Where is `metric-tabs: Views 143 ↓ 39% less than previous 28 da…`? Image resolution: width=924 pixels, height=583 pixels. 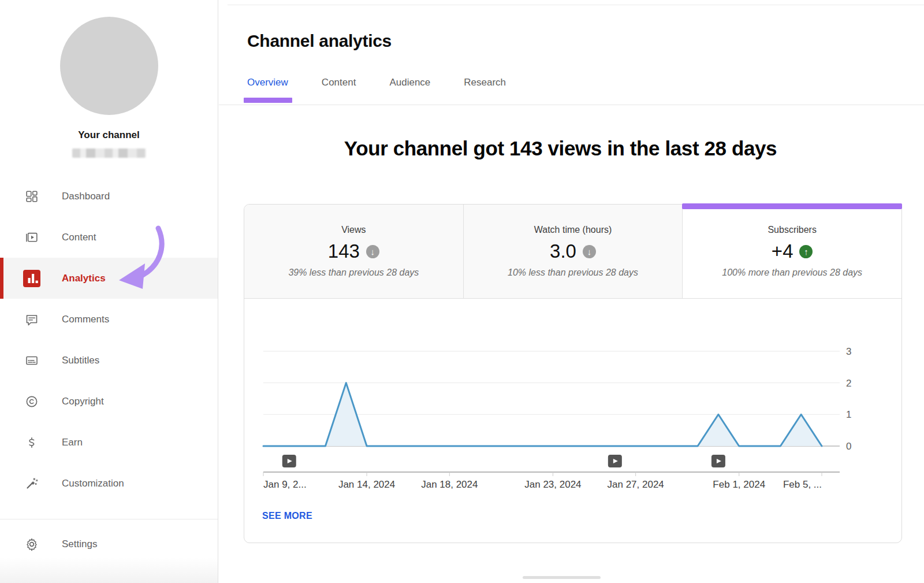 metric-tabs: Views 143 ↓ 39% less than previous 28 da… is located at coordinates (573, 252).